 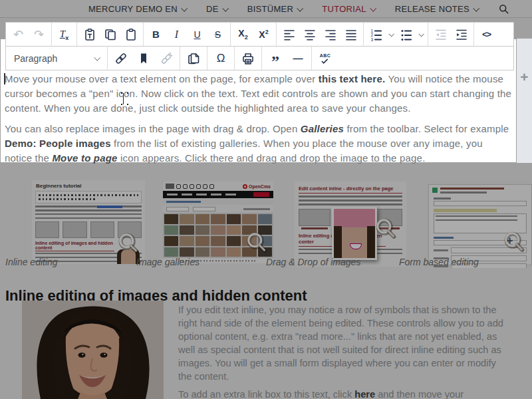 I want to click on nav-item-de: DE, so click(x=217, y=9).